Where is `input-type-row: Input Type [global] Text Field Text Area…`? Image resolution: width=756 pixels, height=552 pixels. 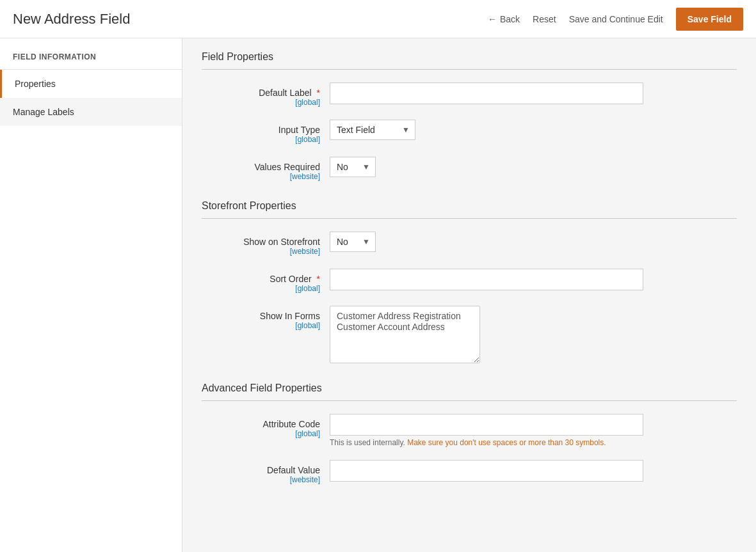 input-type-row: Input Type [global] Text Field Text Area… is located at coordinates (469, 132).